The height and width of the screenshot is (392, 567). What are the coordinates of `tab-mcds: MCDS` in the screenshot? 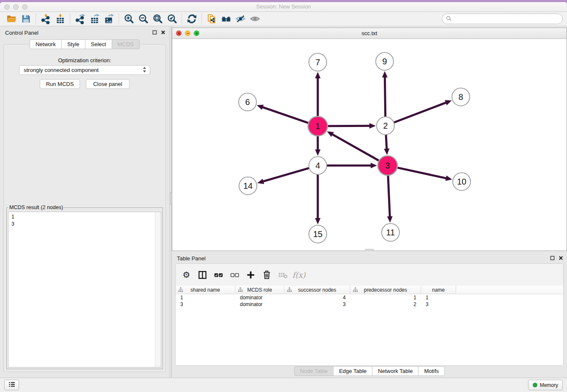 It's located at (126, 44).